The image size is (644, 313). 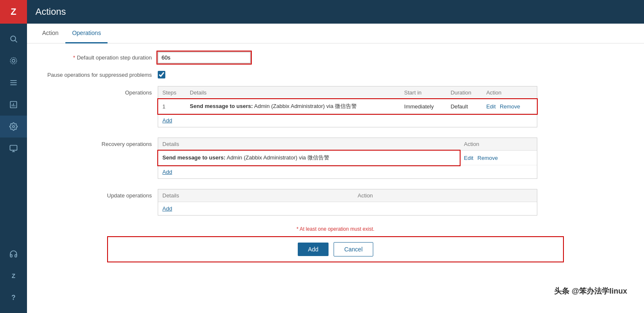 What do you see at coordinates (348, 107) in the screenshot?
I see `operations-table-wrap: Steps Details Start in Duration Action 1` at bounding box center [348, 107].